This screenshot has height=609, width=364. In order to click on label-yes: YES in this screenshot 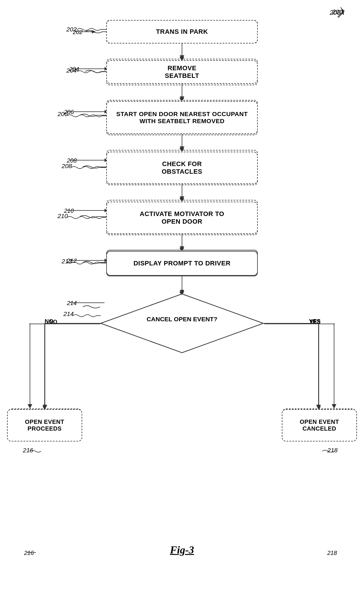, I will do `click(315, 322)`.